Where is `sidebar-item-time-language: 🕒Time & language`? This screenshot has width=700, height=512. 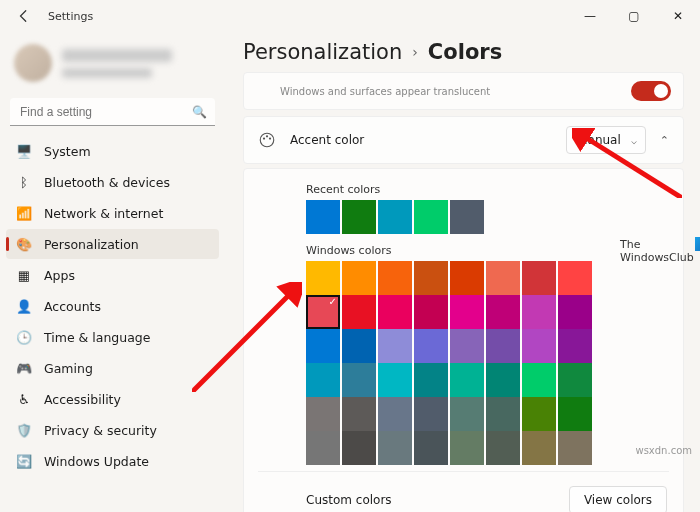
sidebar-item-time-language: 🕒Time & language is located at coordinates (112, 337).